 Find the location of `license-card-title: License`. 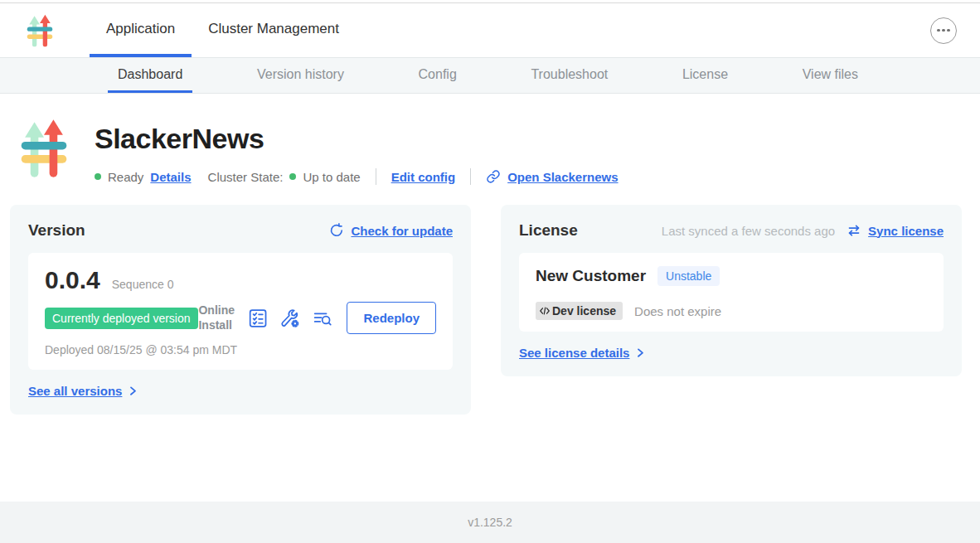

license-card-title: License is located at coordinates (549, 230).